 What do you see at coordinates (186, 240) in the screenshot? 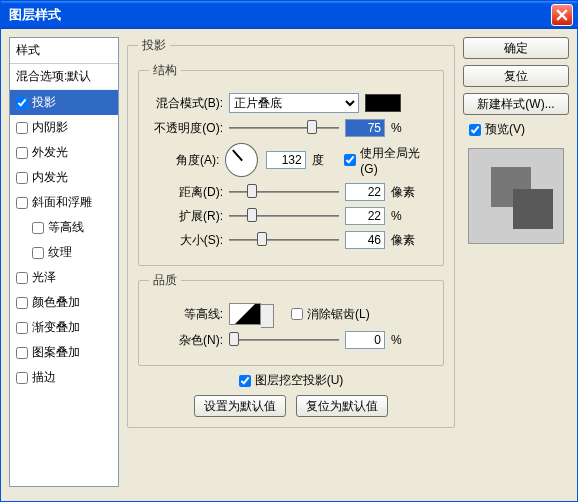
I see `size-label: 大小(S):` at bounding box center [186, 240].